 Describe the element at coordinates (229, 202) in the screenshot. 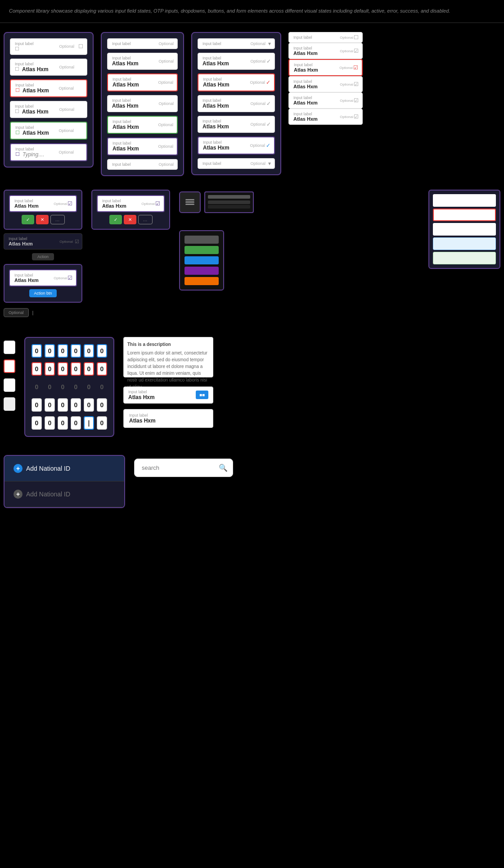

I see `bars-thumb-panel` at that location.